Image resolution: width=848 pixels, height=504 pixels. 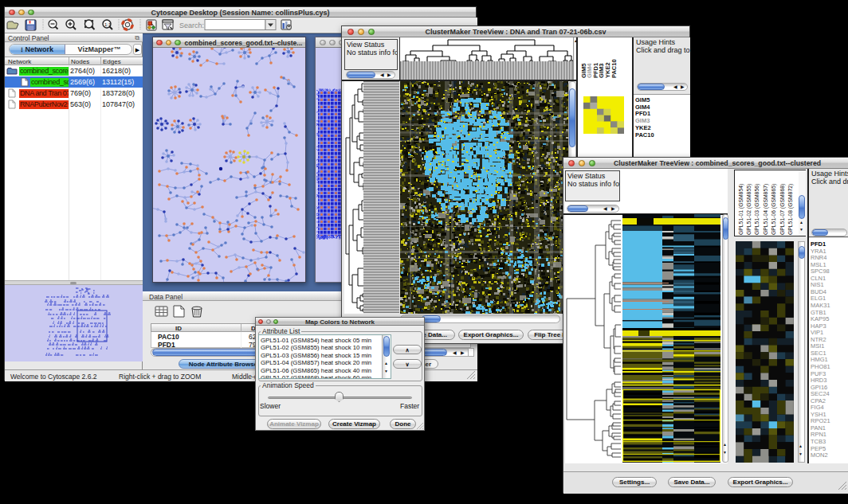 What do you see at coordinates (749, 209) in the screenshot?
I see `svg-text: GPL51-02 (GSM855)` at bounding box center [749, 209].